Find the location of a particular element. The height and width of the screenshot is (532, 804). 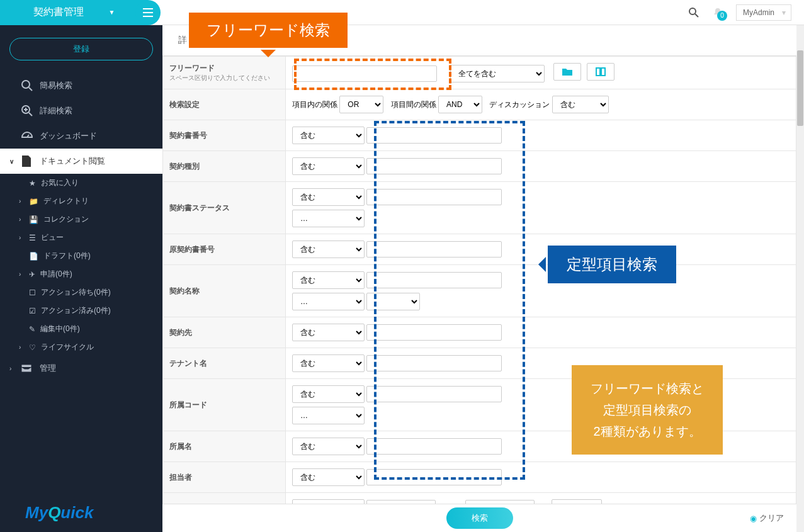

within-select: OR is located at coordinates (361, 105).